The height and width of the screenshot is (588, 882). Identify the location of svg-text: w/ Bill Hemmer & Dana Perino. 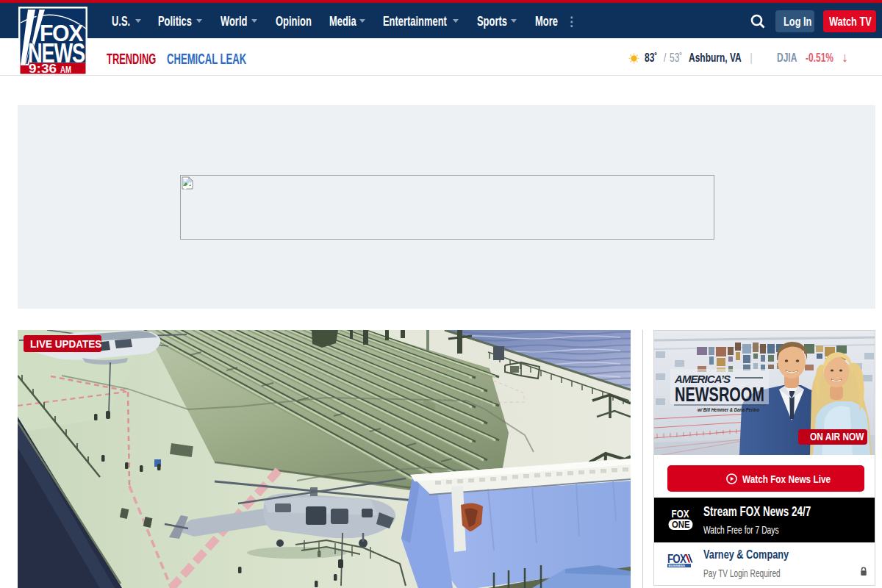
(728, 410).